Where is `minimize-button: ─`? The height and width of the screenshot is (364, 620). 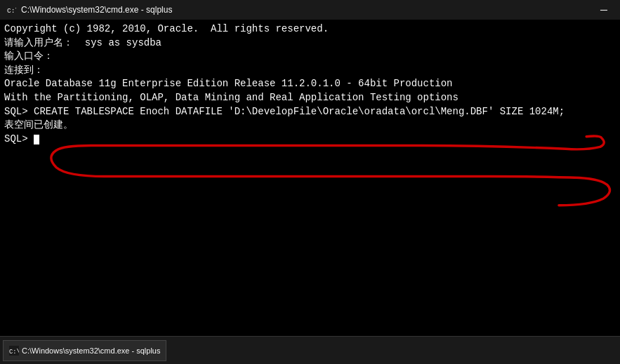 minimize-button: ─ is located at coordinates (604, 10).